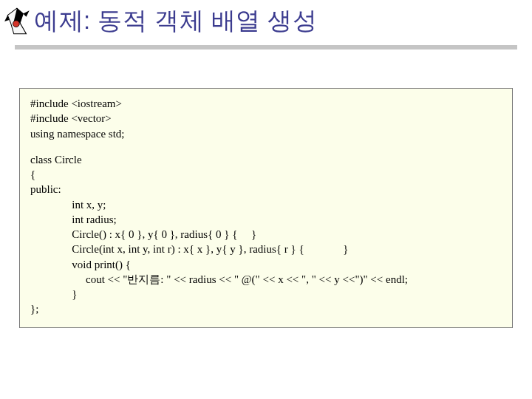 The image size is (532, 399). What do you see at coordinates (18, 21) in the screenshot?
I see `java-duke-icon` at bounding box center [18, 21].